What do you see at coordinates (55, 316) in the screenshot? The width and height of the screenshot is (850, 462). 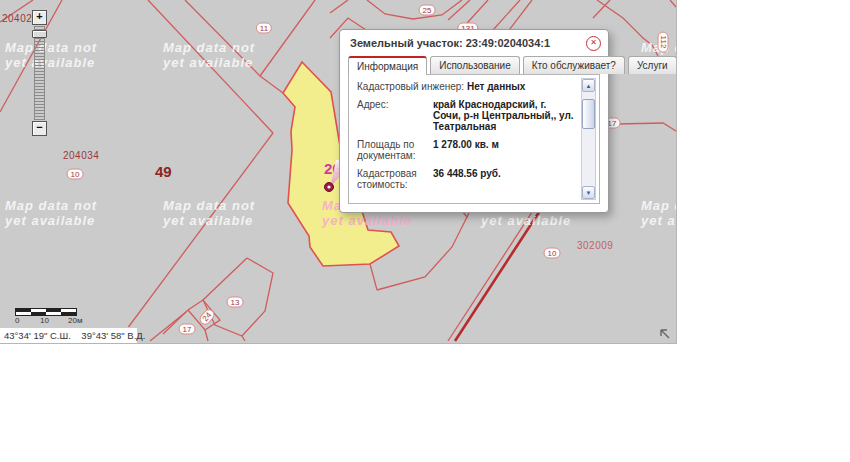 I see `scale-bar: 0 10 20м` at bounding box center [55, 316].